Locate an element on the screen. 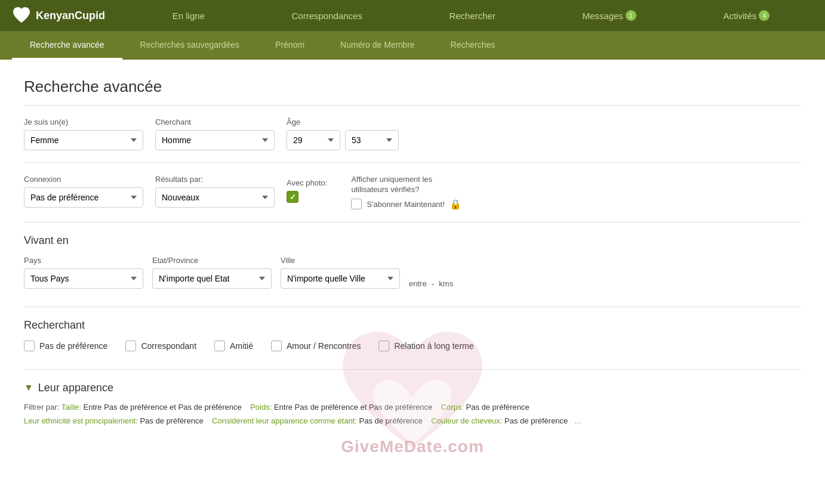 The height and width of the screenshot is (504, 825). subnav-recherche-avancee: Recherche avancée is located at coordinates (67, 45).